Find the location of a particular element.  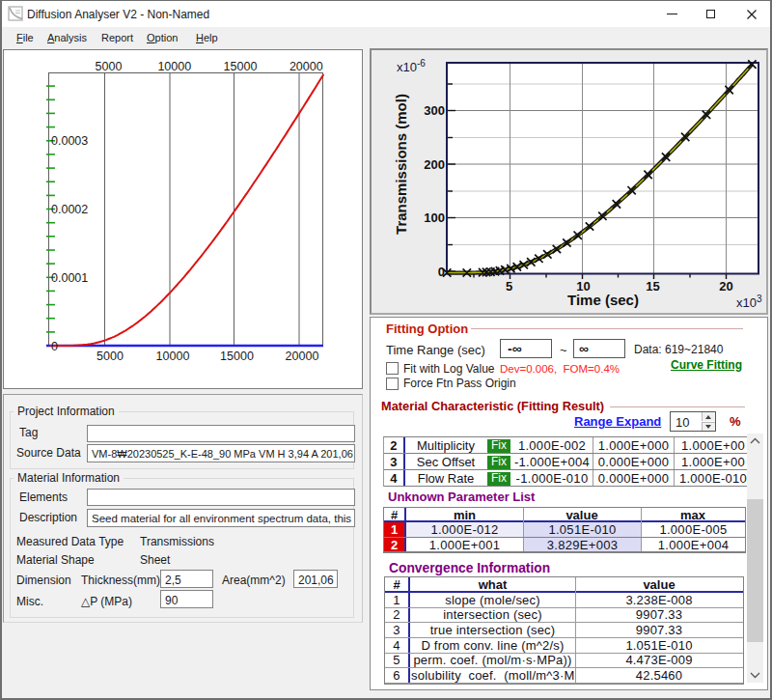

svg-text: 200 is located at coordinates (434, 164).